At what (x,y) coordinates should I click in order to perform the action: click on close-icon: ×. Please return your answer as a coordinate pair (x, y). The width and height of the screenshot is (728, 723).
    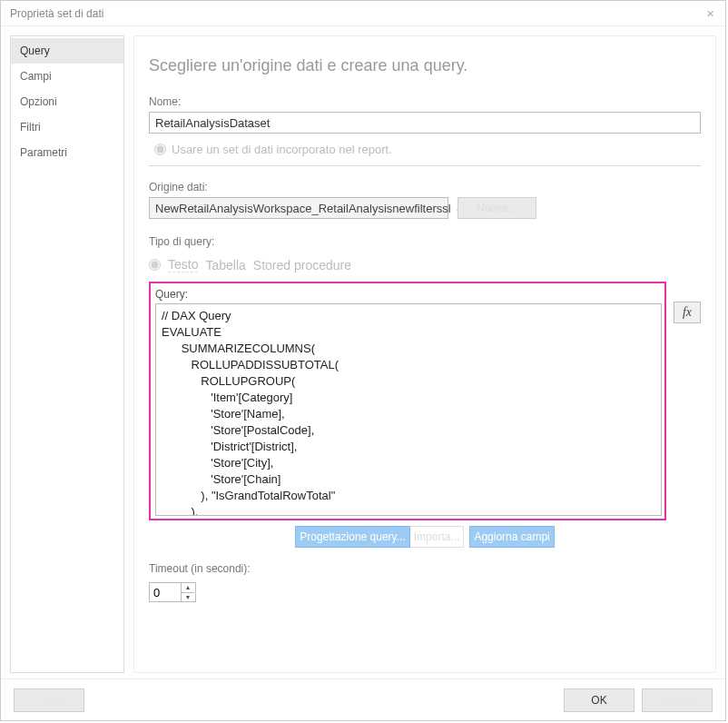
    Looking at the image, I should click on (710, 13).